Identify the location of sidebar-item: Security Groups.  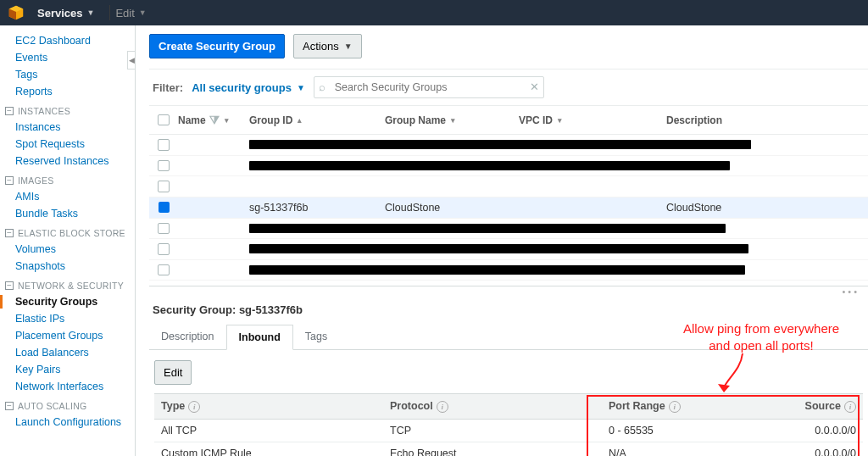
(68, 302).